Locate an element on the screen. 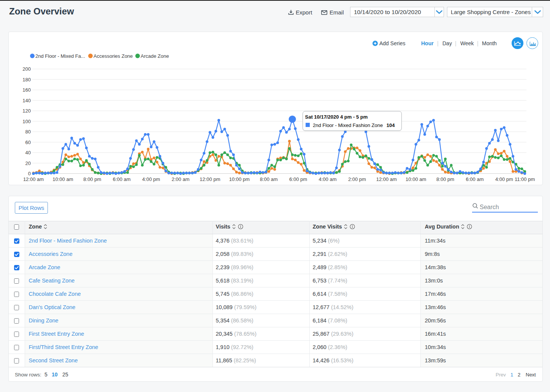 The width and height of the screenshot is (550, 392). svg-text: 120 is located at coordinates (27, 111).